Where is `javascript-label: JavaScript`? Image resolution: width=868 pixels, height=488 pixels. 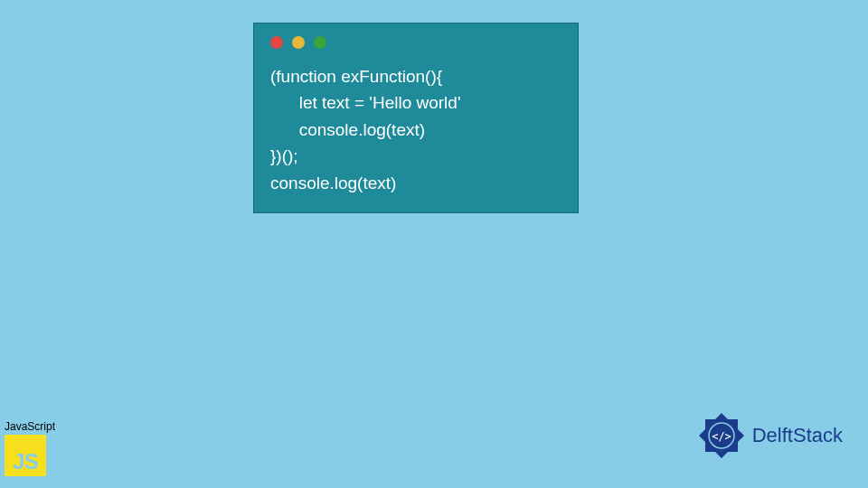 javascript-label: JavaScript is located at coordinates (30, 427).